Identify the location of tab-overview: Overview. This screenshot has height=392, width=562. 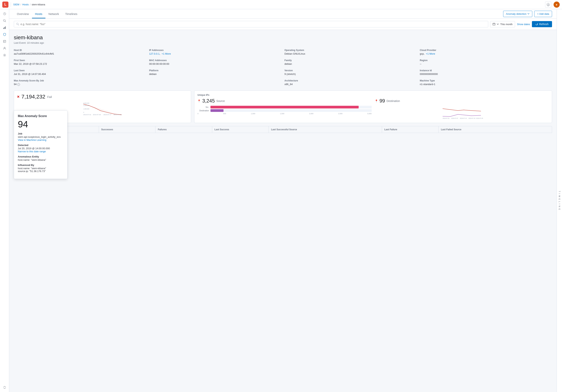
(23, 14).